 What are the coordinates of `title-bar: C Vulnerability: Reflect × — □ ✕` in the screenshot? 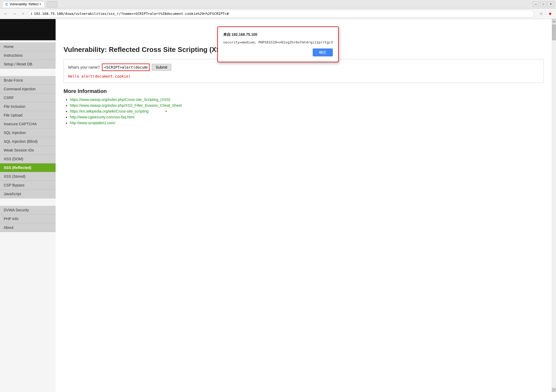 It's located at (278, 4).